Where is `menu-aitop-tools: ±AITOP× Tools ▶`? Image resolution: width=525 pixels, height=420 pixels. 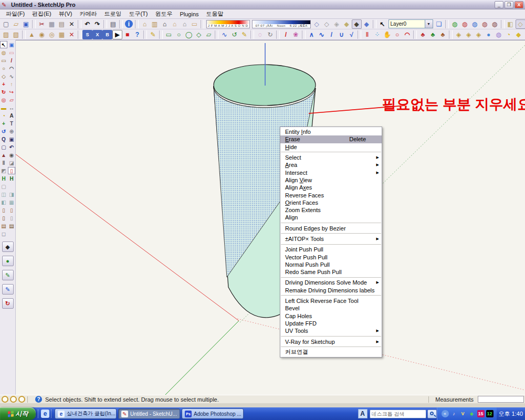
menu-aitop-tools: ±AITOP× Tools ▶ is located at coordinates (331, 239).